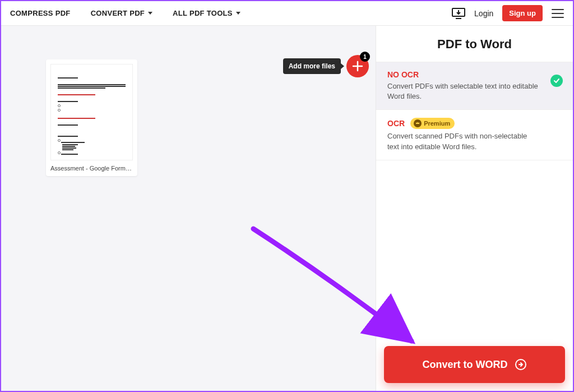 Image resolution: width=574 pixels, height=392 pixels. I want to click on convert-button: Convert to WORD, so click(474, 365).